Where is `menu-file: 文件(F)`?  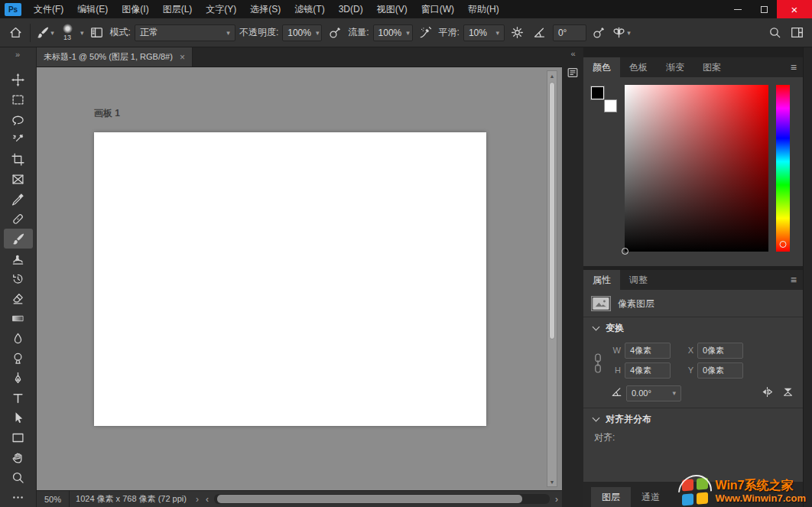
menu-file: 文件(F) is located at coordinates (49, 9).